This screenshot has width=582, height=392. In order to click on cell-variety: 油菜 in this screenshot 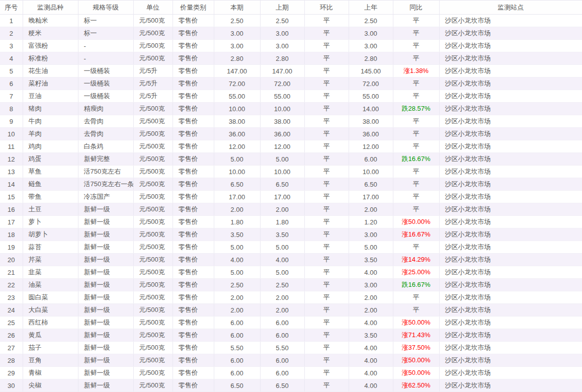, I will do `click(50, 285)`.